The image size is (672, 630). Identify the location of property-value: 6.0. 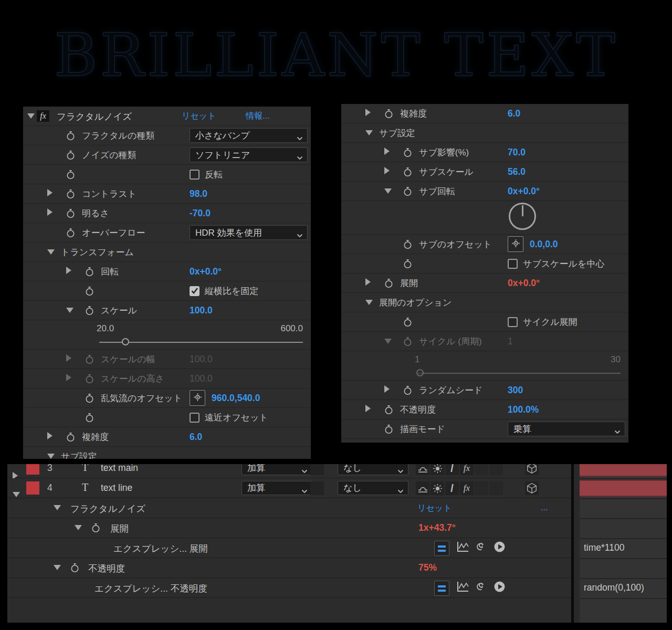
(196, 437).